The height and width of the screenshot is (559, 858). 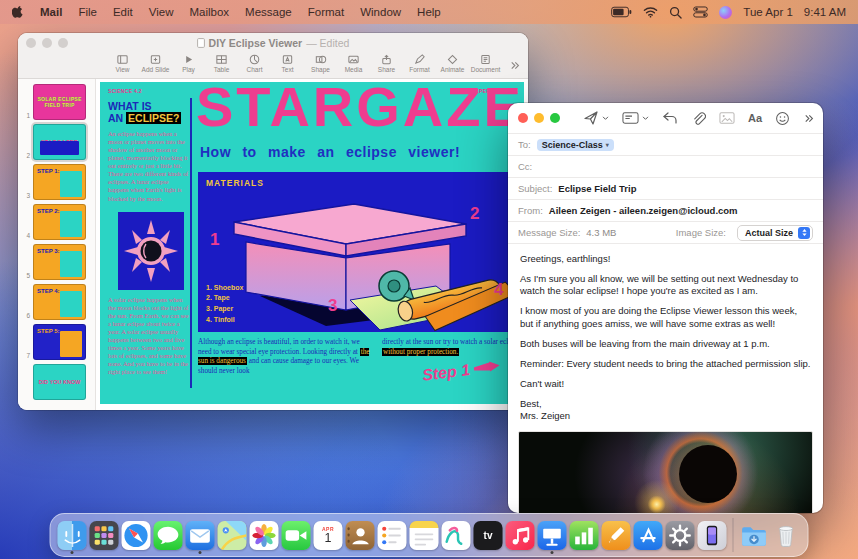 I want to click on menu-view: View, so click(x=162, y=12).